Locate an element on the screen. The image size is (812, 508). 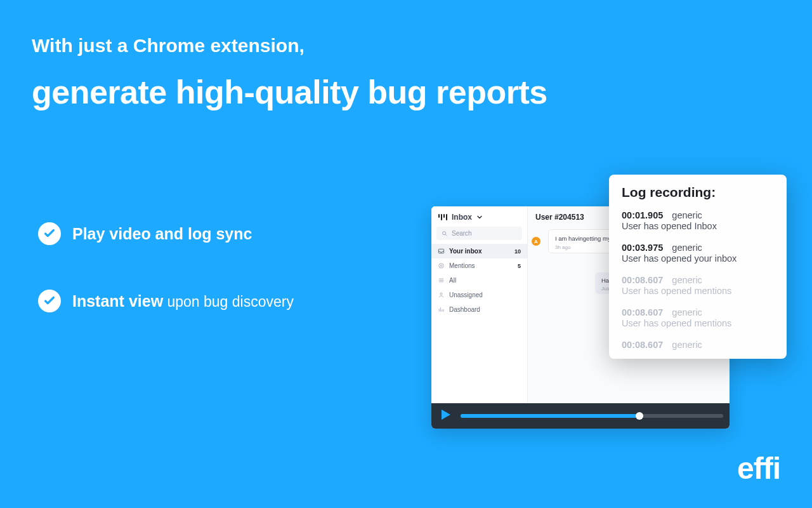
feature-bullet-text: Play video and log sync is located at coordinates (162, 234).